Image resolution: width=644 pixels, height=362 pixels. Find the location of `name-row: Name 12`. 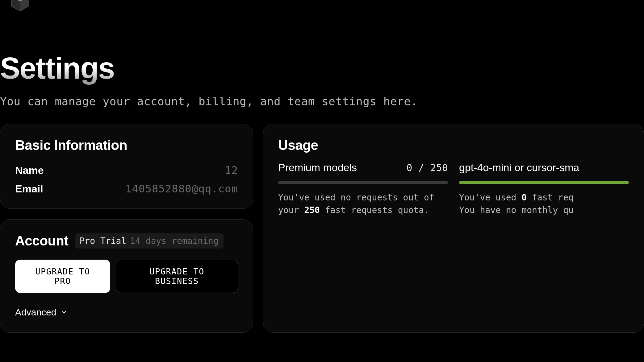

name-row: Name 12 is located at coordinates (127, 170).